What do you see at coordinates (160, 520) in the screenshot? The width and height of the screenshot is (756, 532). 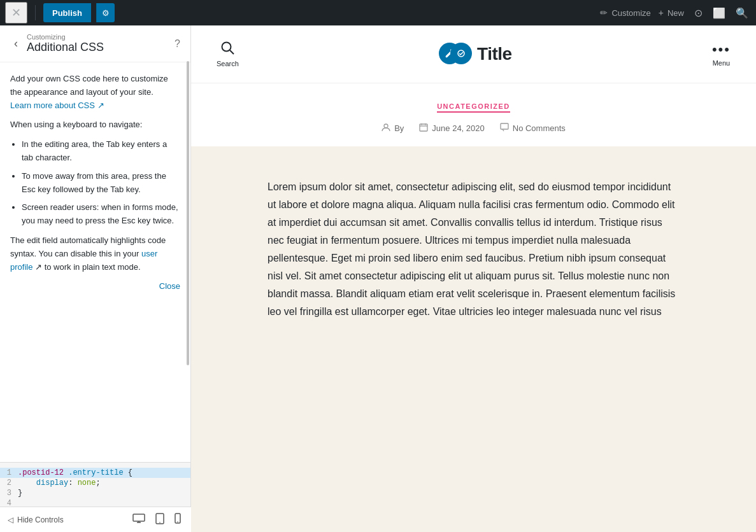 I see `tablet-button` at bounding box center [160, 520].